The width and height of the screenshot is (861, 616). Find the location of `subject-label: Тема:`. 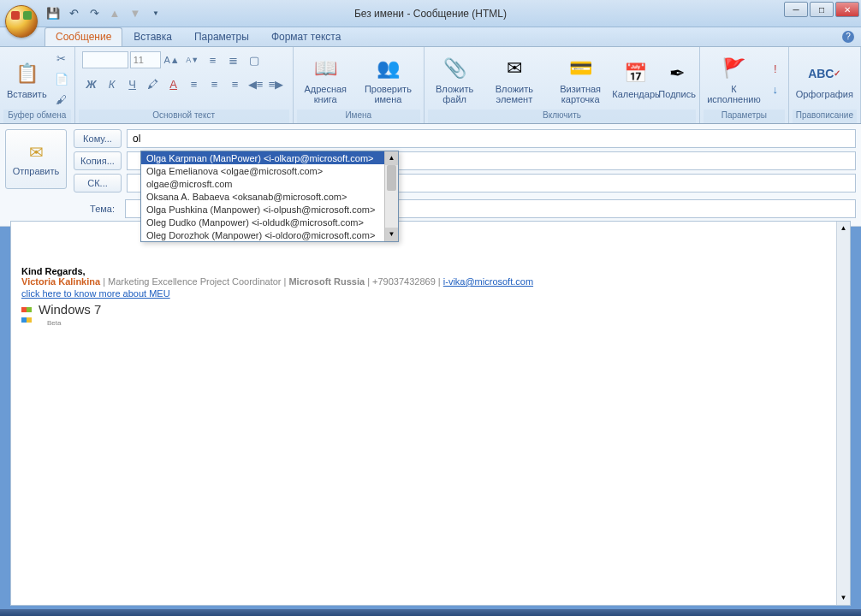

subject-label: Тема: is located at coordinates (62, 209).